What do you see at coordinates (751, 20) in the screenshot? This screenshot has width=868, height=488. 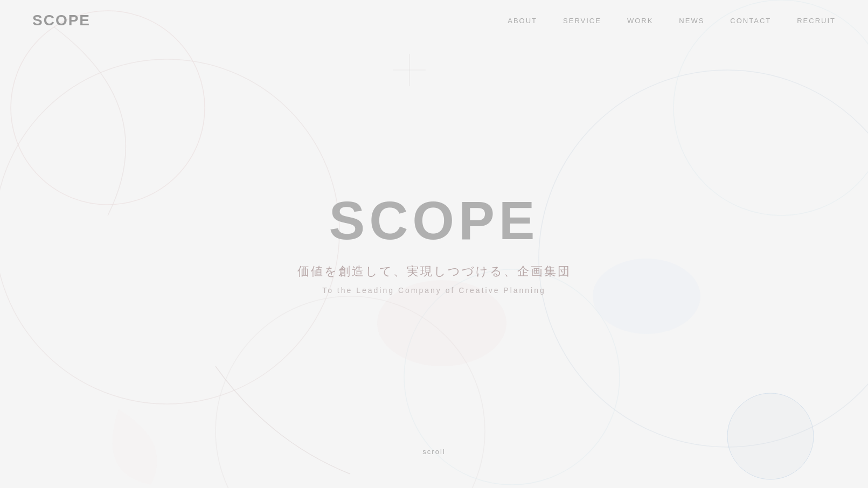 I see `nav-contact: CONTACT` at bounding box center [751, 20].